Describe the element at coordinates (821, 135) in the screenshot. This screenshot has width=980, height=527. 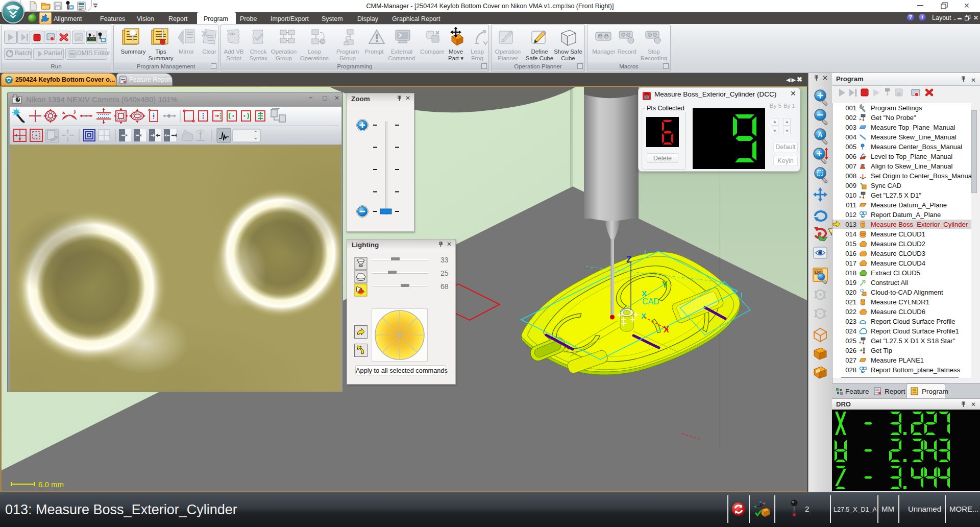
I see `svg-text: A` at that location.